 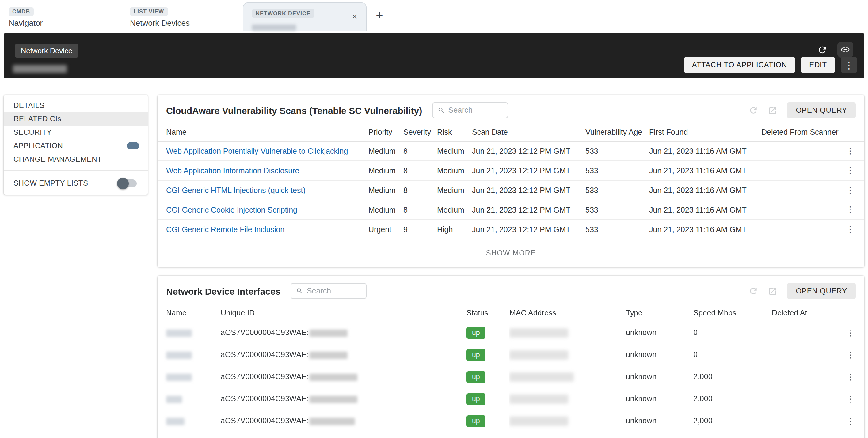 What do you see at coordinates (149, 11) in the screenshot?
I see `tab-badge-list-view: LIST VIEW` at bounding box center [149, 11].